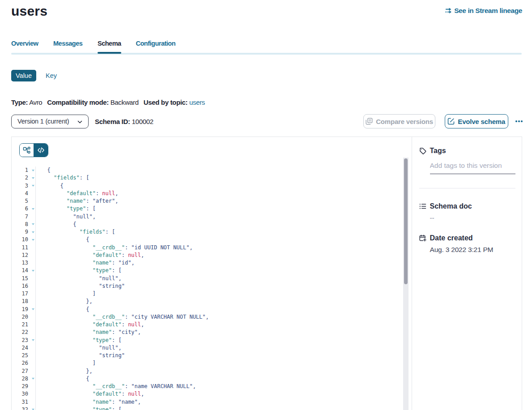 The width and height of the screenshot is (532, 410). I want to click on line-number: 21, so click(20, 325).